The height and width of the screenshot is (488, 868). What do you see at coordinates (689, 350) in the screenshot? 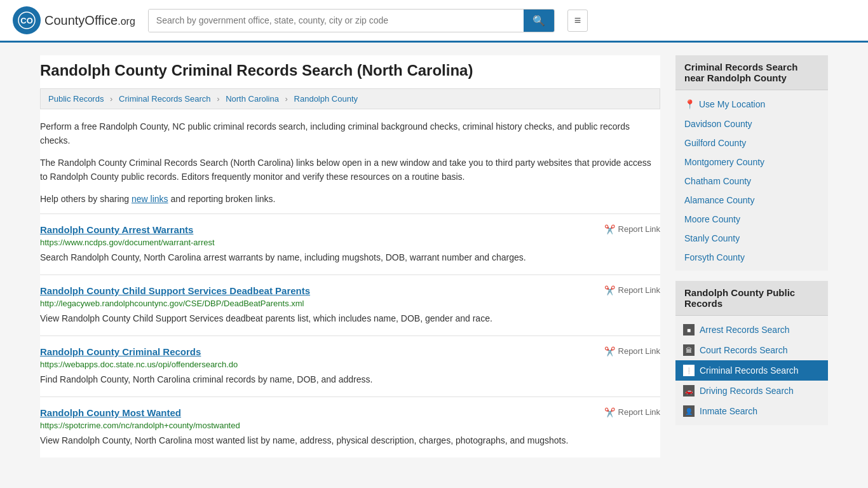
I see `pub-rec-icon: 🏛` at bounding box center [689, 350].